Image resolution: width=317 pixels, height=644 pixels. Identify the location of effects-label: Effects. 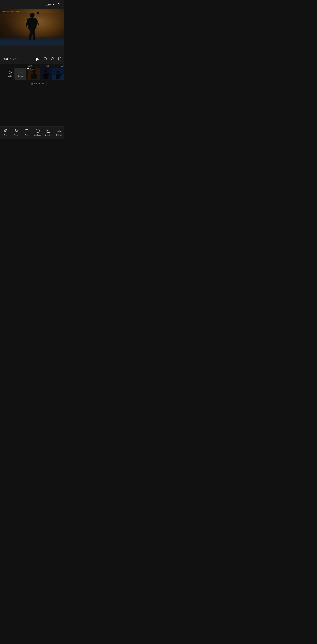
(59, 135).